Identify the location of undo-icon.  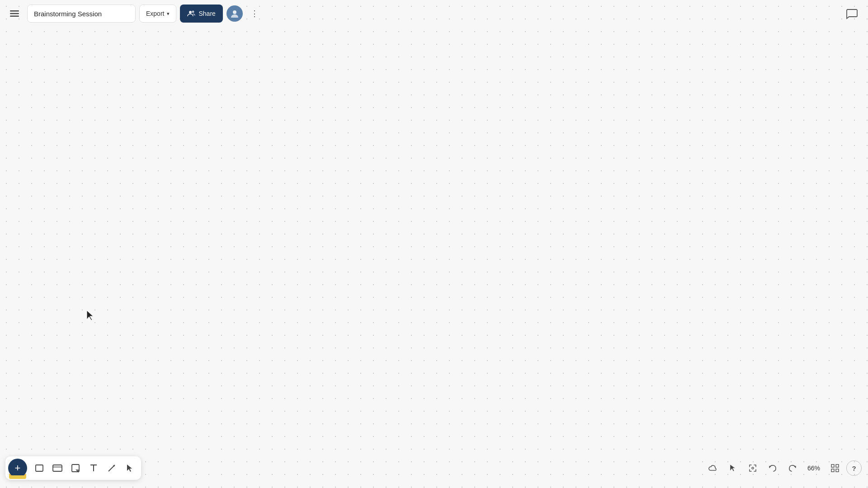
(773, 468).